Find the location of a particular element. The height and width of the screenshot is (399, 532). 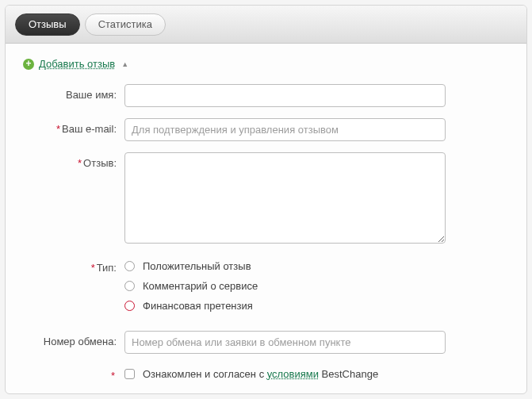

radio-label: Финансовая претензия is located at coordinates (198, 306).